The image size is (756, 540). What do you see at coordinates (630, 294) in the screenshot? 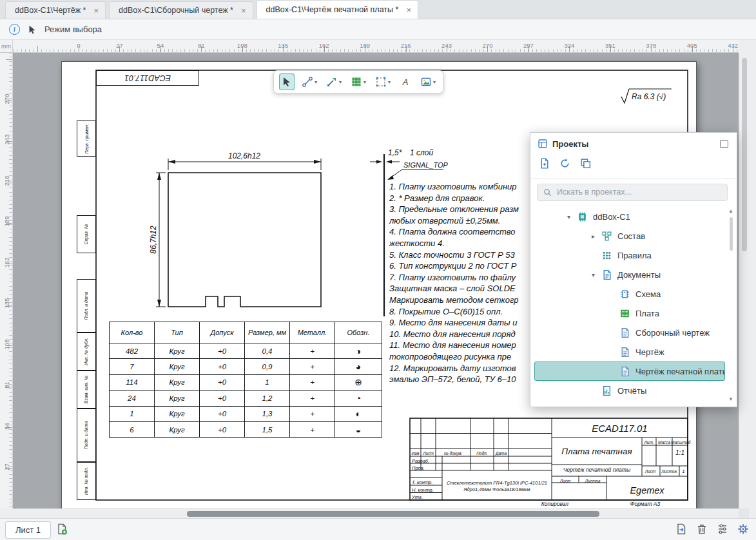
I see `tree-item: Схема` at bounding box center [630, 294].